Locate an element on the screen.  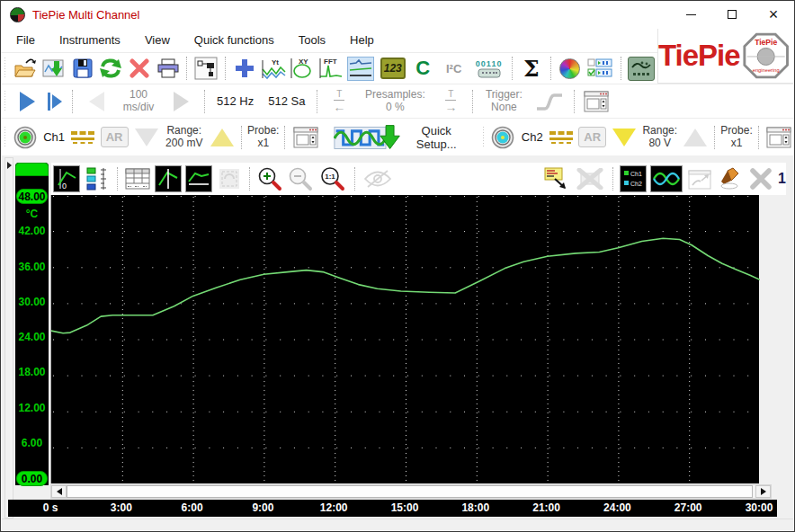
scroll-left-button is located at coordinates (59, 492).